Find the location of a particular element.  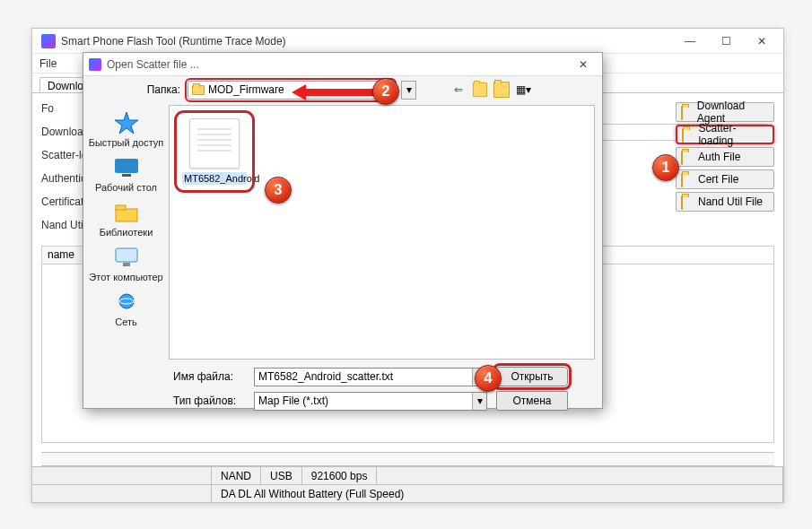

annotation-badge-1: 1 is located at coordinates (666, 168).